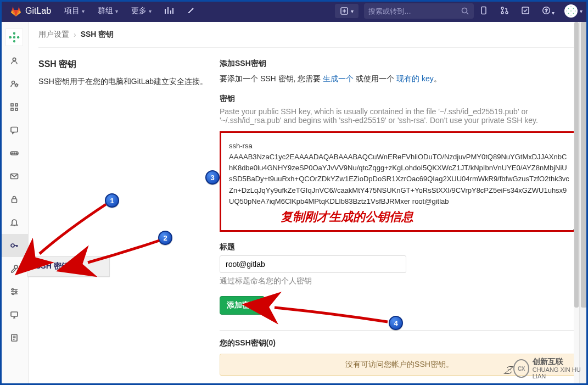  I want to click on plus-icon, so click(344, 11).